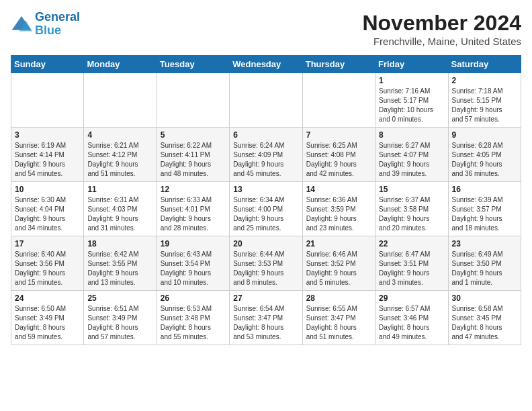  What do you see at coordinates (120, 135) in the screenshot?
I see `day-number: 4` at bounding box center [120, 135].